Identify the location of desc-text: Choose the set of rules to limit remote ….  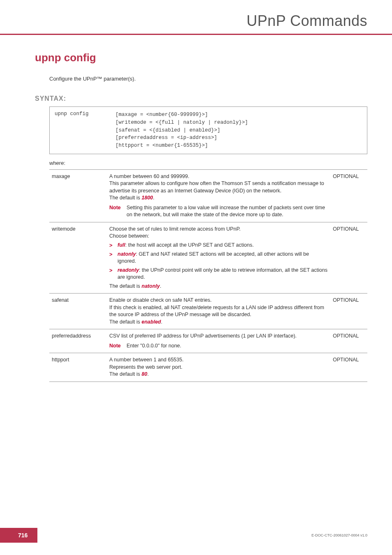
(219, 233).